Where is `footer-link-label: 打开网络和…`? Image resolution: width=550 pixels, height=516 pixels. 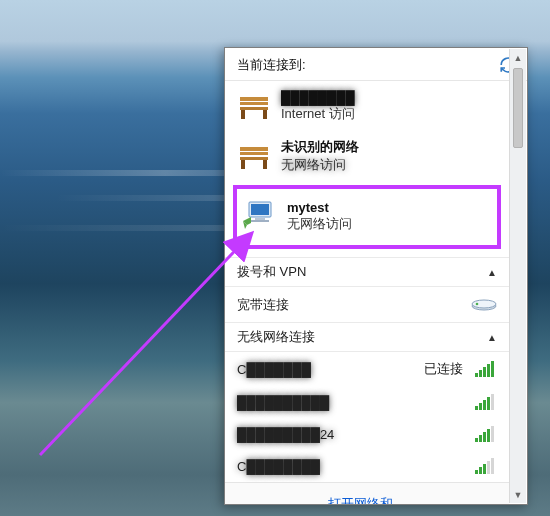 footer-link-label: 打开网络和… is located at coordinates (367, 500).